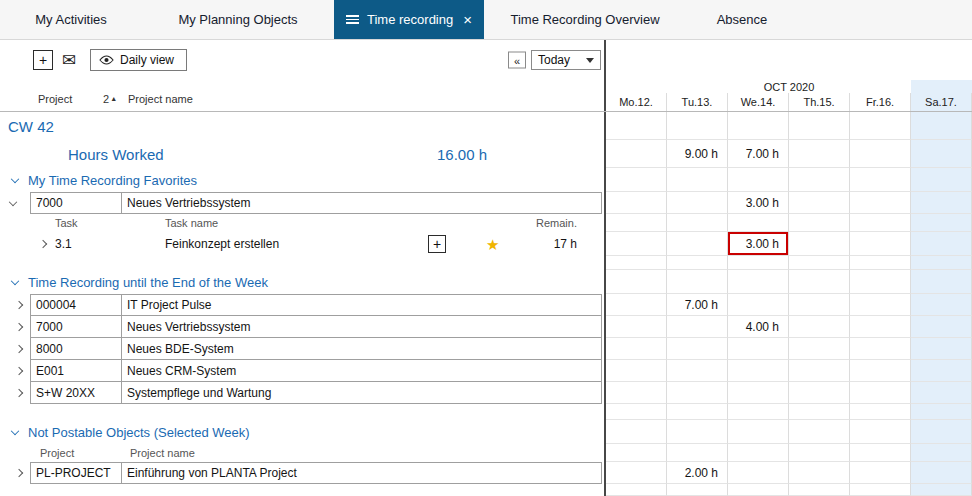 The width and height of the screenshot is (972, 496). Describe the element at coordinates (362, 305) in the screenshot. I see `project-name-cell: IT Project Pulse` at that location.